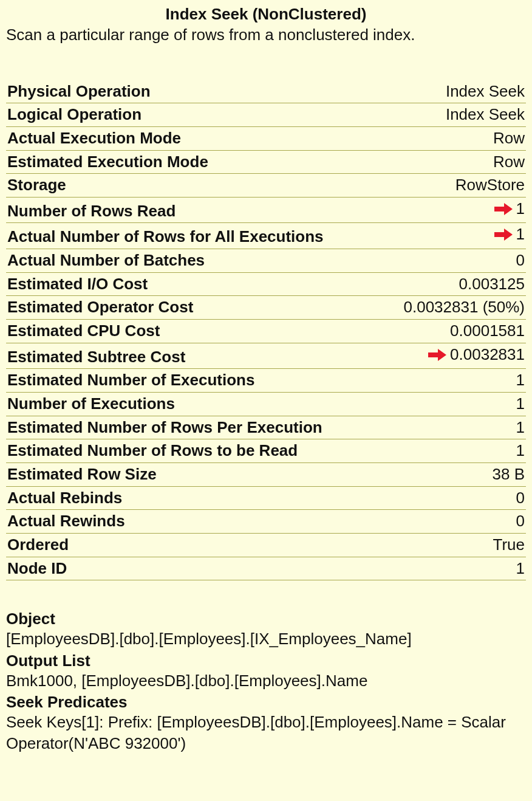 Image resolution: width=532 pixels, height=801 pixels. Describe the element at coordinates (266, 115) in the screenshot. I see `property-row: Logical OperationIndex Seek` at that location.